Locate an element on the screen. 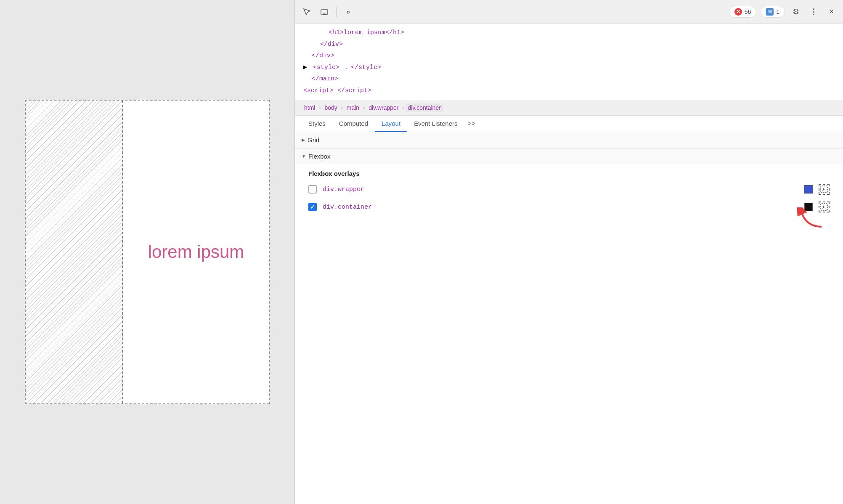 This screenshot has height=504, width=843. grid-section-header: ▶ Grid is located at coordinates (569, 140).